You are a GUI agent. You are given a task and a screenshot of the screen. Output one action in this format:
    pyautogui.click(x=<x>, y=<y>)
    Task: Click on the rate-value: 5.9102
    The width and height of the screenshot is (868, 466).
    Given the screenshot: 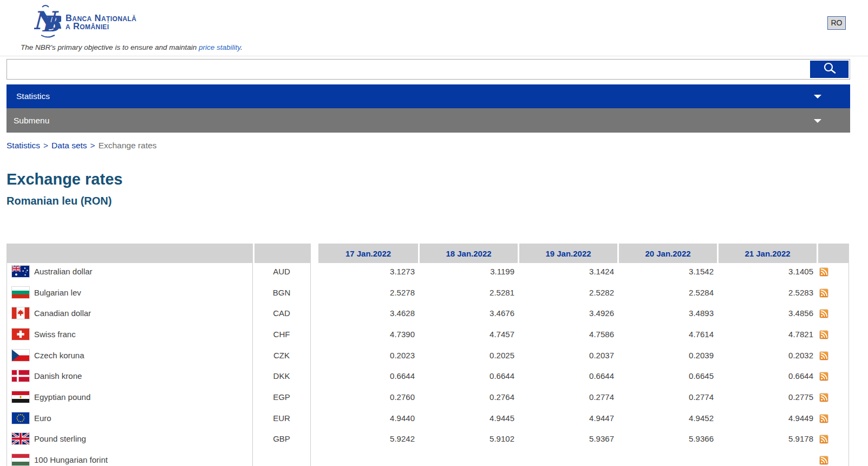 What is the action you would take?
    pyautogui.click(x=468, y=442)
    